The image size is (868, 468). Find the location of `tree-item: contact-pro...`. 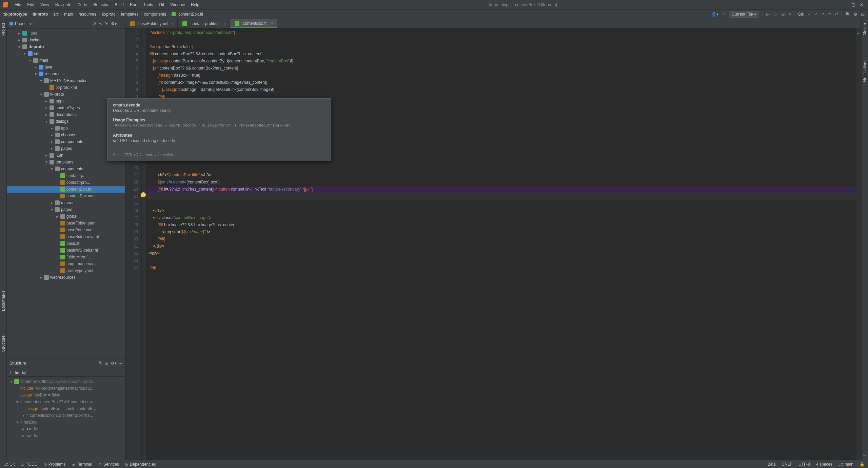

tree-item: contact-pro... is located at coordinates (66, 182).